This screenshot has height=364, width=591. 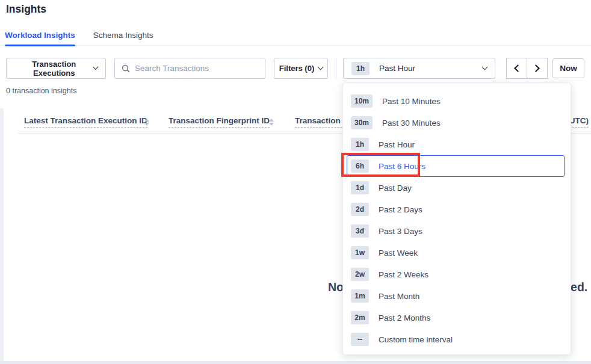 What do you see at coordinates (362, 101) in the screenshot?
I see `time-badge: 10m` at bounding box center [362, 101].